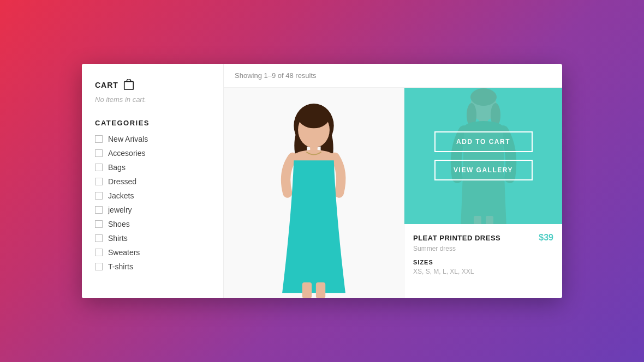 This screenshot has width=644, height=362. I want to click on categories-title: CATEGORIES, so click(153, 123).